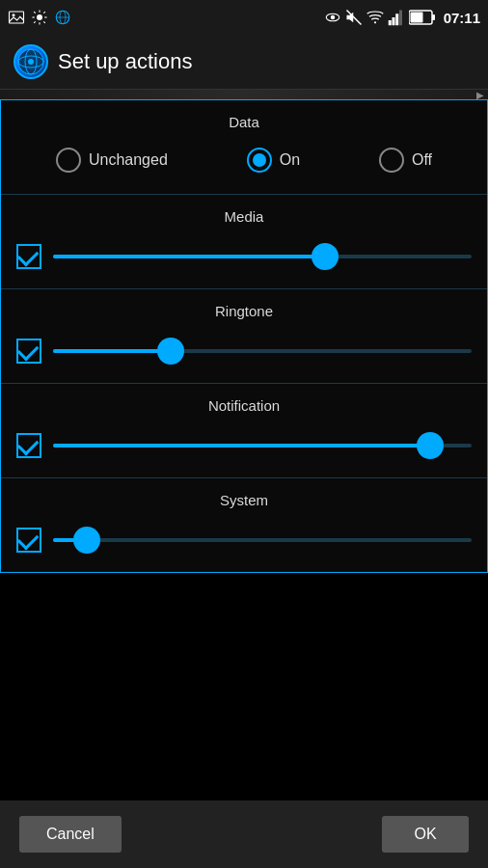 The image size is (488, 868). I want to click on ringtone-slider-track, so click(262, 351).